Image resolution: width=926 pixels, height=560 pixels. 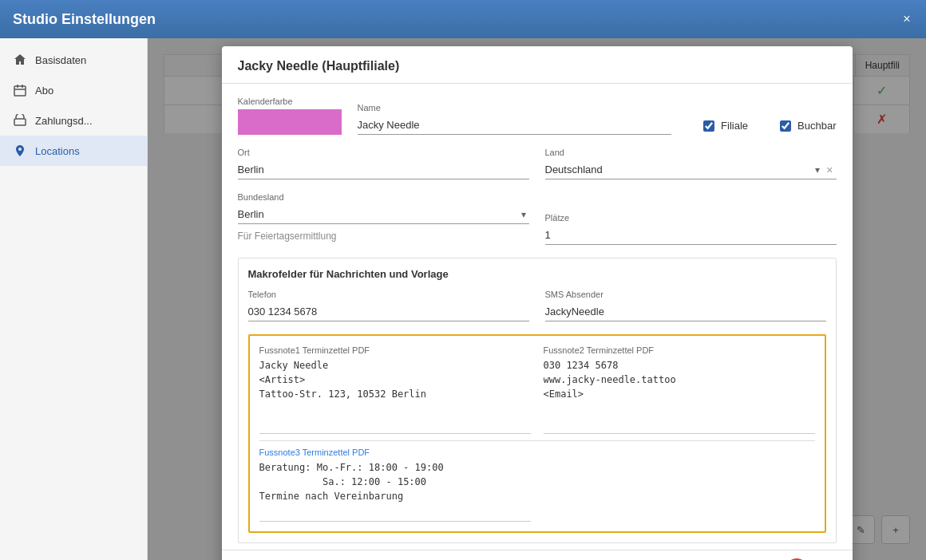 What do you see at coordinates (537, 555) in the screenshot?
I see `modal-footer: × ✓` at bounding box center [537, 555].